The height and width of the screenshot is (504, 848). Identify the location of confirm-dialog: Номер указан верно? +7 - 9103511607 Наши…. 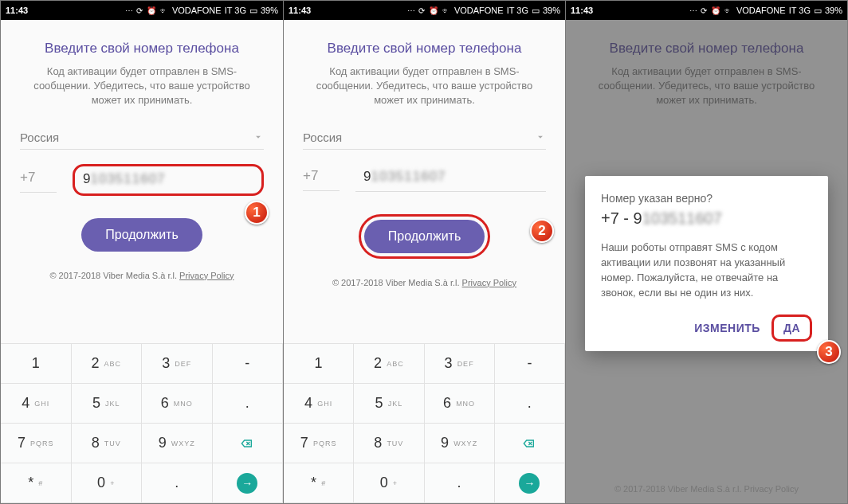
(706, 264).